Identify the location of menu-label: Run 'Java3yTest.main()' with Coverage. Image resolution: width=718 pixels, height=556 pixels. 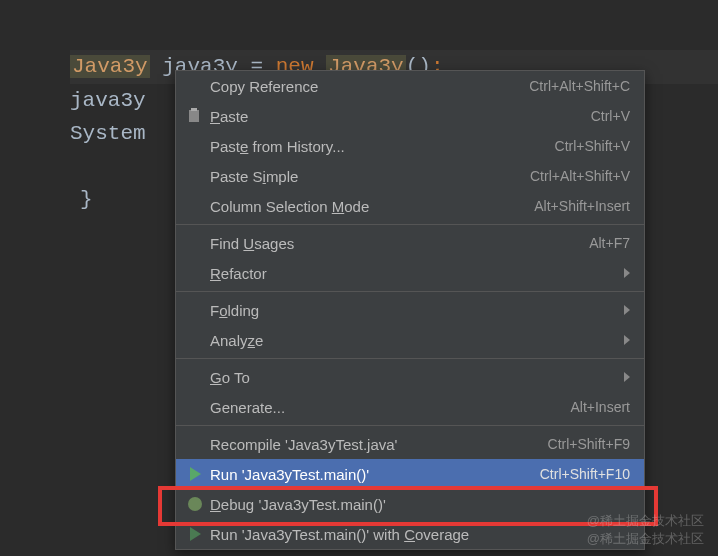
(418, 534).